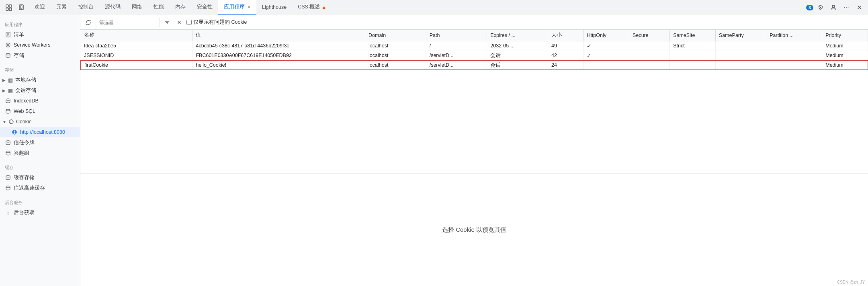 The width and height of the screenshot is (868, 286). I want to click on col-header-sameparty: SameParty, so click(741, 35).